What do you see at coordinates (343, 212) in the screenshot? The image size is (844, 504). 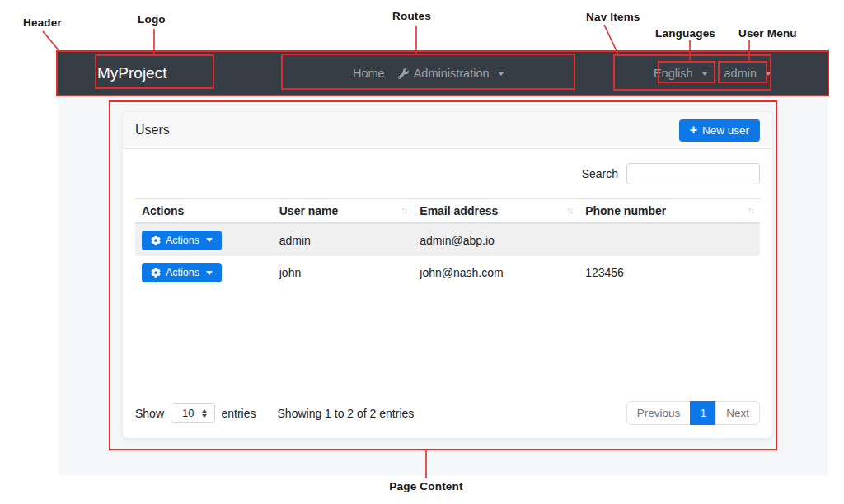 I see `column-user-name: User name` at bounding box center [343, 212].